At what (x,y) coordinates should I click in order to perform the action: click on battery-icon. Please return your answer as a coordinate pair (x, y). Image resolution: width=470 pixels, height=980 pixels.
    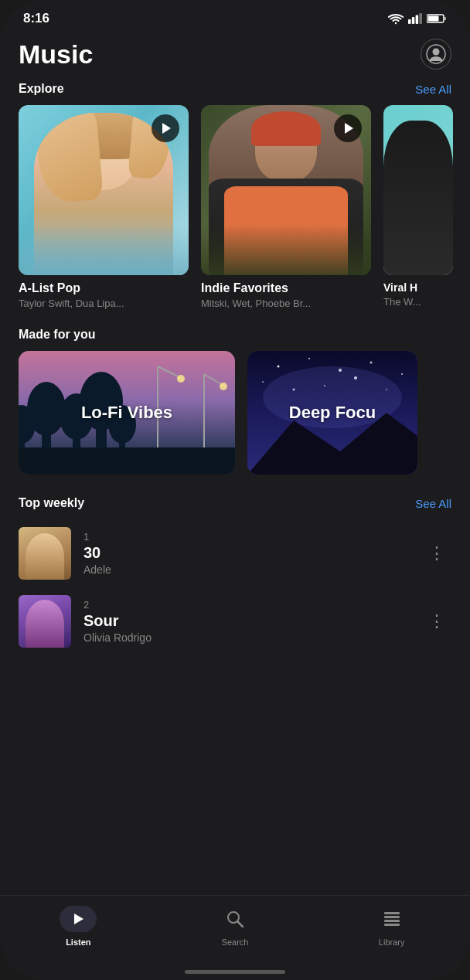
    Looking at the image, I should click on (437, 19).